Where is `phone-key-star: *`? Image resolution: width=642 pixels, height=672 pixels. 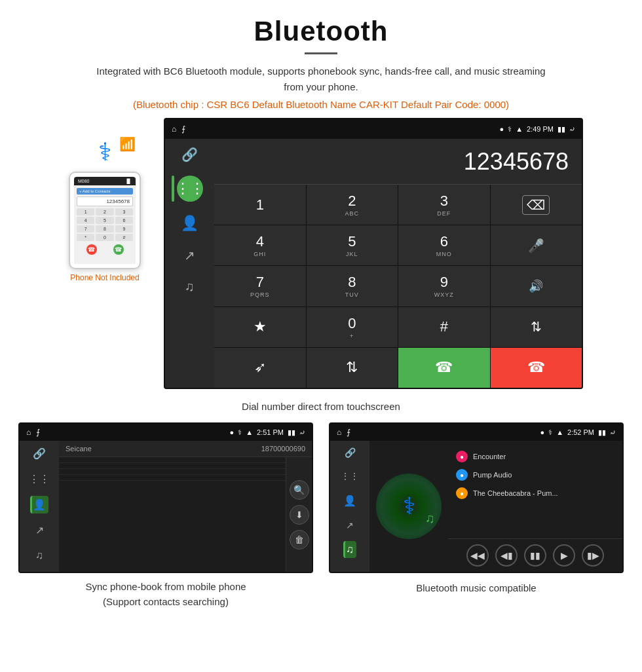
phone-key-star: * is located at coordinates (85, 237).